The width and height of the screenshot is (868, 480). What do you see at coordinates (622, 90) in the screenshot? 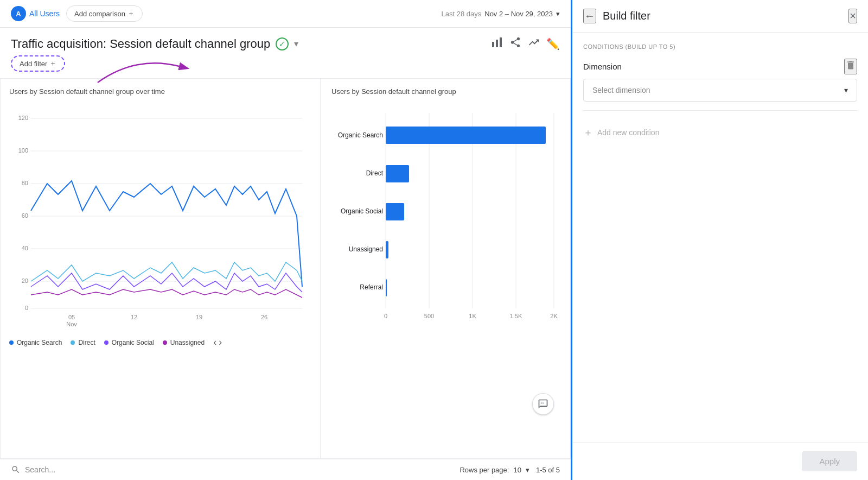
I see `select-placeholder: Select dimension` at bounding box center [622, 90].